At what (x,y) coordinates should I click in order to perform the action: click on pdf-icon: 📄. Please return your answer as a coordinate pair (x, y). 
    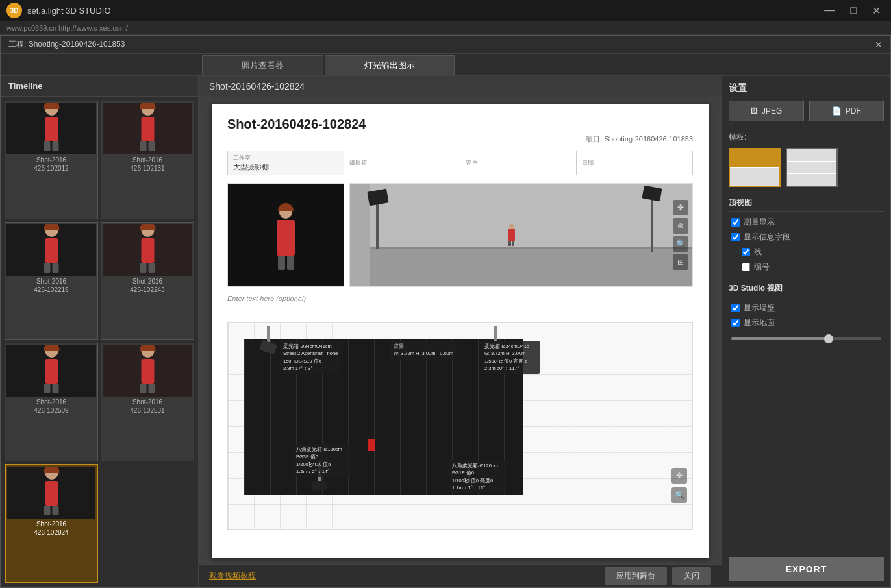
    Looking at the image, I should click on (836, 111).